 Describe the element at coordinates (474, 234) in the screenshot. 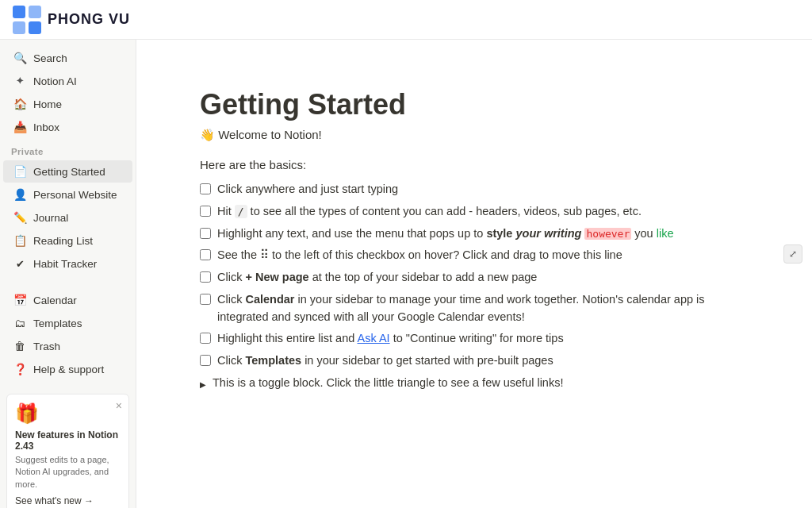

I see `checklist-item-3: Highlight any text, and use the menu tha…` at that location.